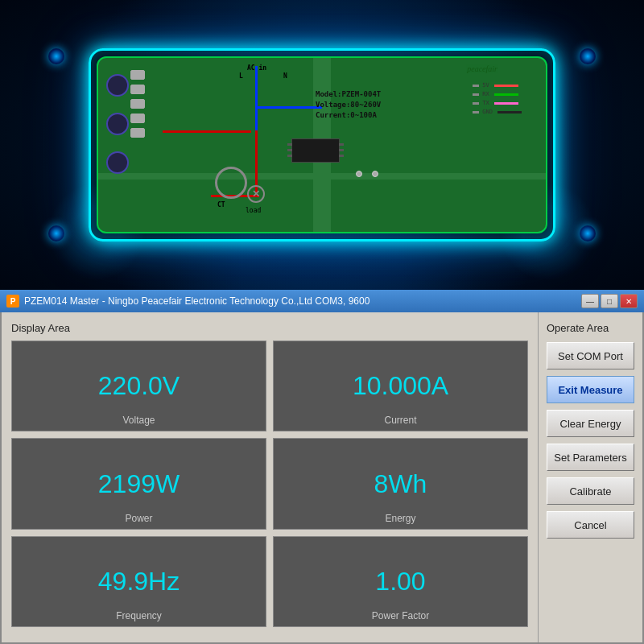 The image size is (644, 644). Describe the element at coordinates (316, 151) in the screenshot. I see `ic-chip` at that location.